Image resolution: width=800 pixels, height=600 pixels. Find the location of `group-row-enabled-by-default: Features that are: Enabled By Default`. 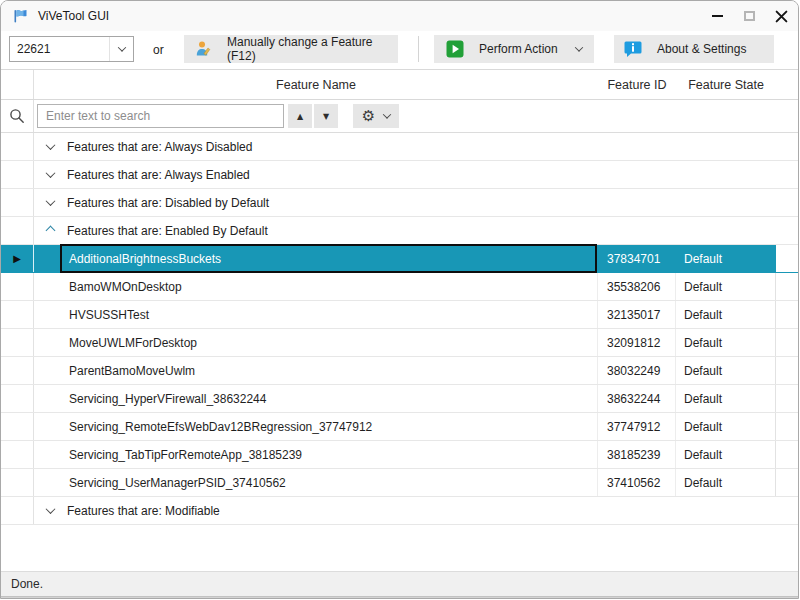

group-row-enabled-by-default: Features that are: Enabled By Default is located at coordinates (400, 231).